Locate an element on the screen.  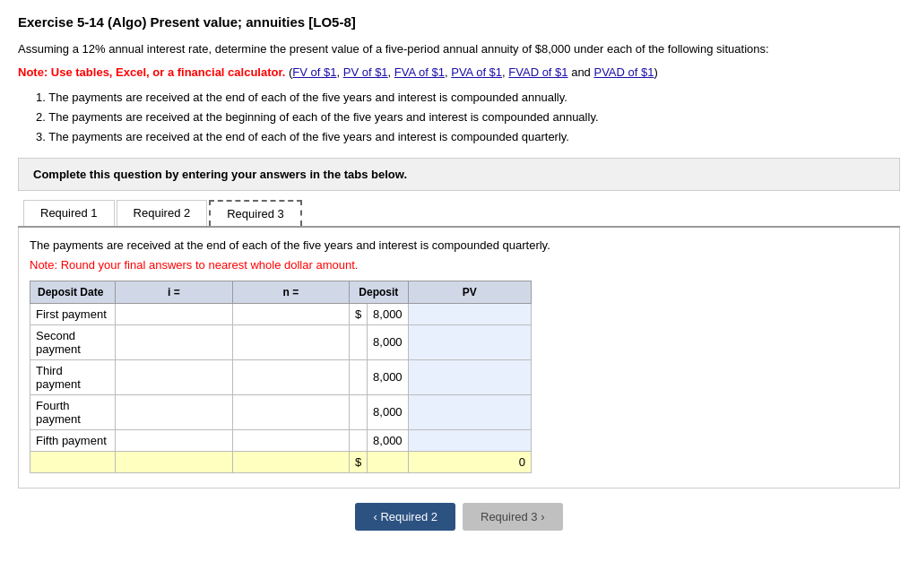
situations-list: 1. The payments are received at the end … is located at coordinates (468, 117).